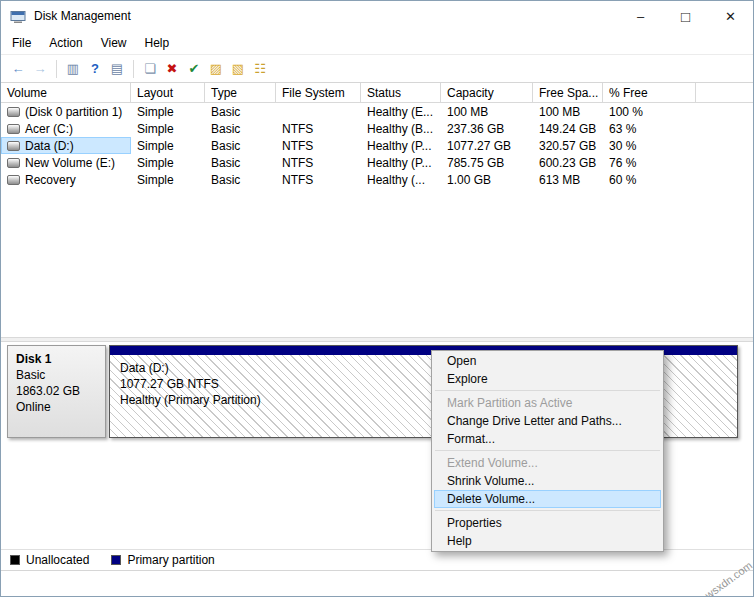 This screenshot has width=754, height=597. Describe the element at coordinates (50, 180) in the screenshot. I see `volume-label: Recovery` at that location.